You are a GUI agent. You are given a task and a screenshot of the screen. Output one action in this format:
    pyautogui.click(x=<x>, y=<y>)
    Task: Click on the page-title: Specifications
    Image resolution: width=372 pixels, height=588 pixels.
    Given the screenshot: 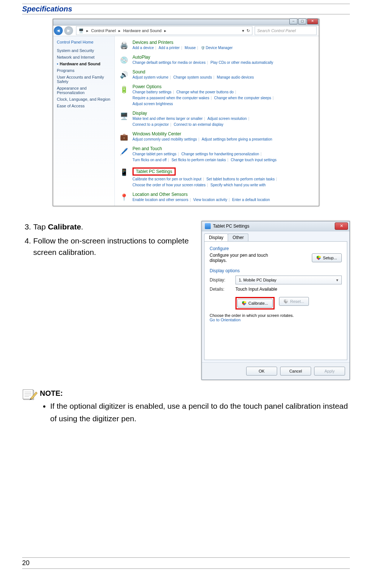 What is the action you would take?
    pyautogui.click(x=186, y=9)
    